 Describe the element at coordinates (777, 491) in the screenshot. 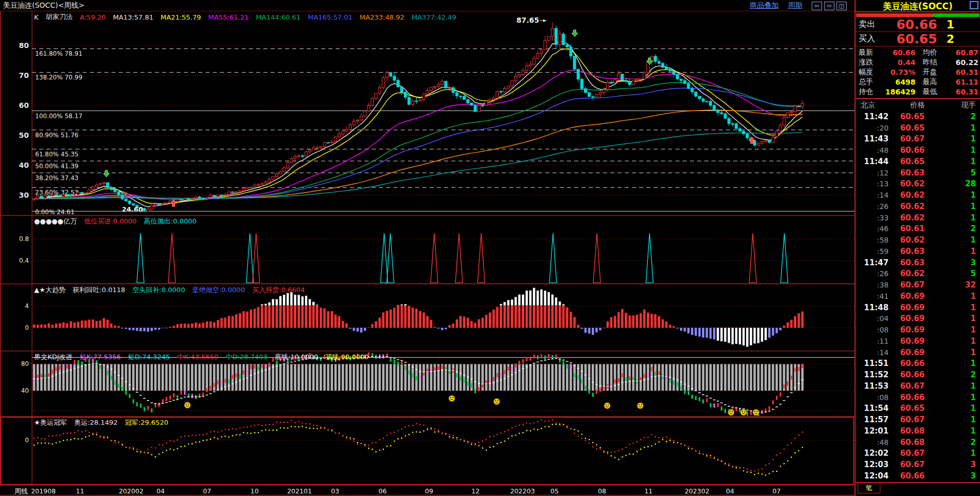

I see `time-axis-tick: 07` at that location.